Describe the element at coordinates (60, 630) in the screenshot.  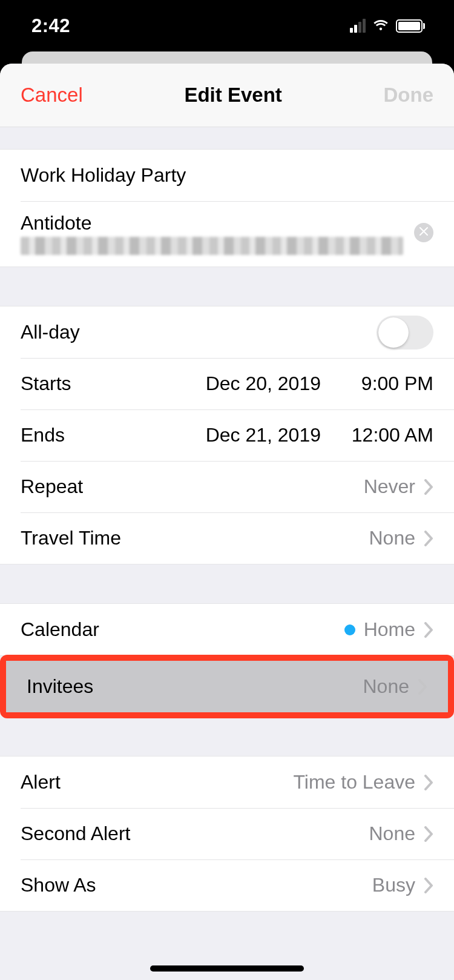
I see `calendar-label: Calendar` at that location.